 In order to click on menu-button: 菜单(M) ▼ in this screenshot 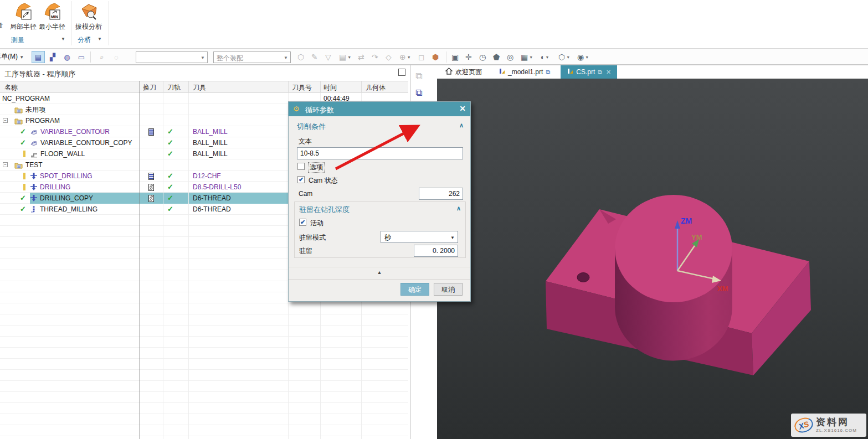, I will do `click(12, 56)`.